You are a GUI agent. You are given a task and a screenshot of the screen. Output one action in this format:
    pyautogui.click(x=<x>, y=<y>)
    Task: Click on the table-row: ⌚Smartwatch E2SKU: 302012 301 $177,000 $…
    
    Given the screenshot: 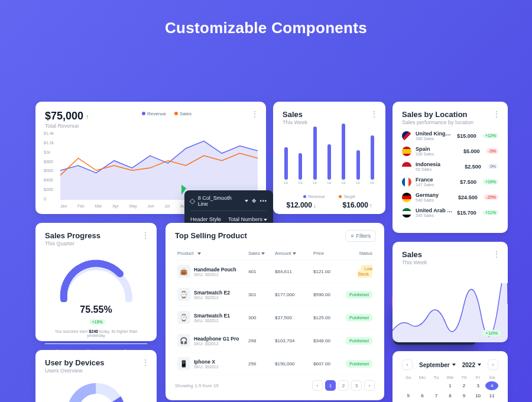 What is the action you would take?
    pyautogui.click(x=275, y=294)
    